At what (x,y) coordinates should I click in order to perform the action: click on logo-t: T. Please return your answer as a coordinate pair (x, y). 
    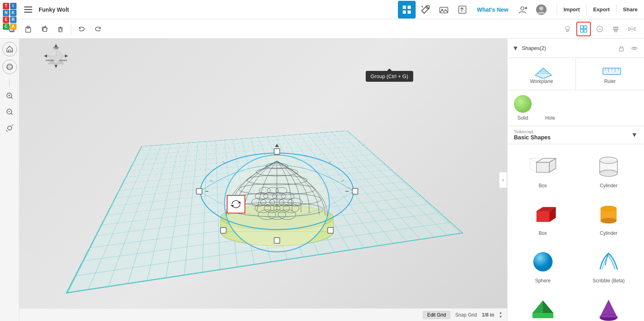
    Looking at the image, I should click on (6, 6).